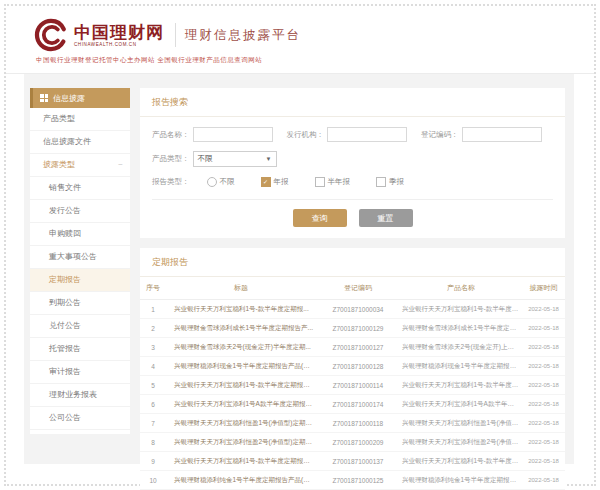 The image size is (600, 490). What do you see at coordinates (80, 350) in the screenshot?
I see `sidebar-item: 托管报告` at bounding box center [80, 350].